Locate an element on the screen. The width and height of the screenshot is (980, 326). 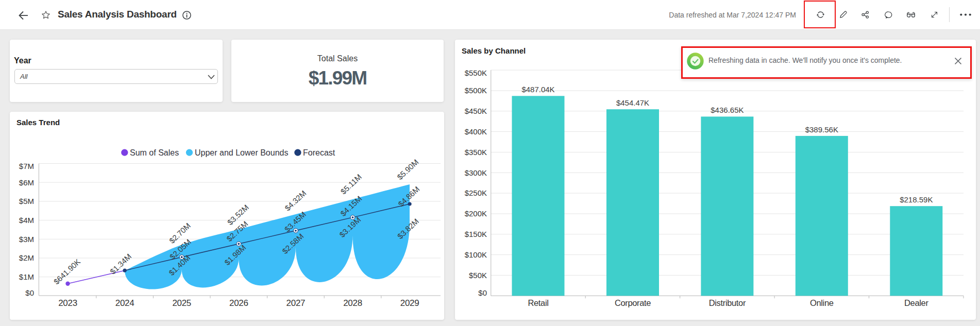
svg-text: $7M is located at coordinates (27, 166).